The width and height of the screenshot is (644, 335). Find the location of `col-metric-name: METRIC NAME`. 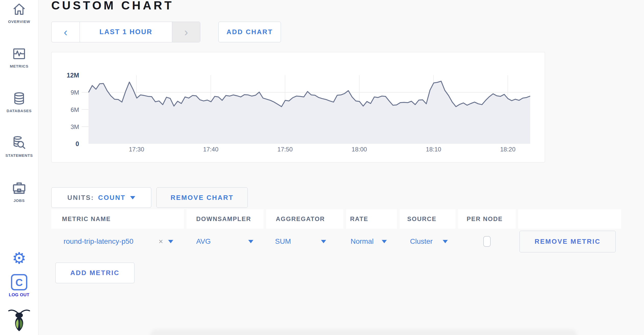

col-metric-name: METRIC NAME is located at coordinates (118, 219).